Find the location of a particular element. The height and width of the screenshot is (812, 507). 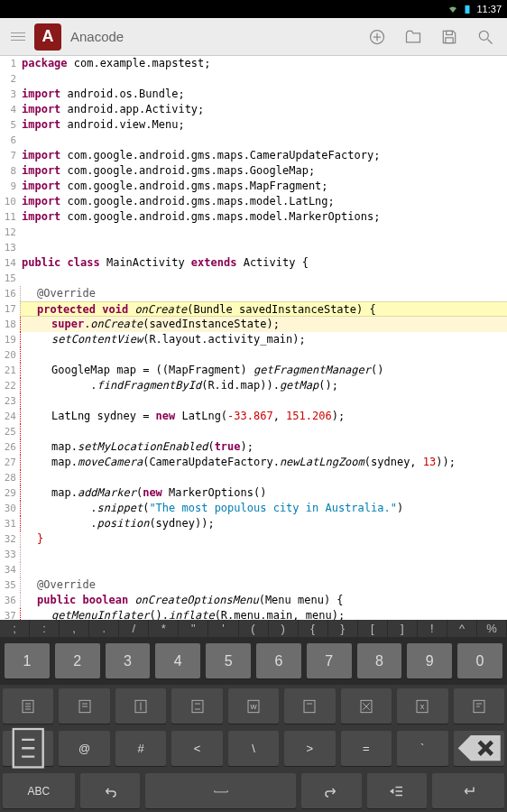

num-key: 8 is located at coordinates (380, 660).